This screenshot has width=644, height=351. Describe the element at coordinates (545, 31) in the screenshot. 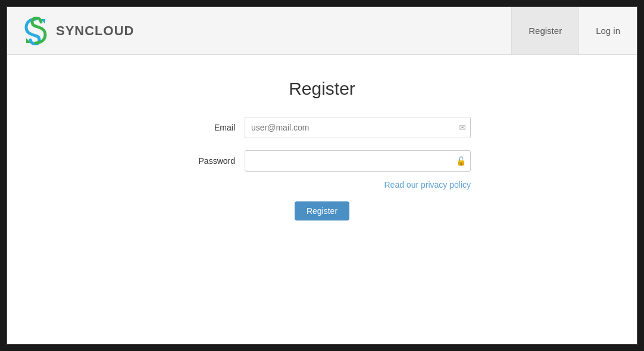

I see `nav-register: Register` at that location.